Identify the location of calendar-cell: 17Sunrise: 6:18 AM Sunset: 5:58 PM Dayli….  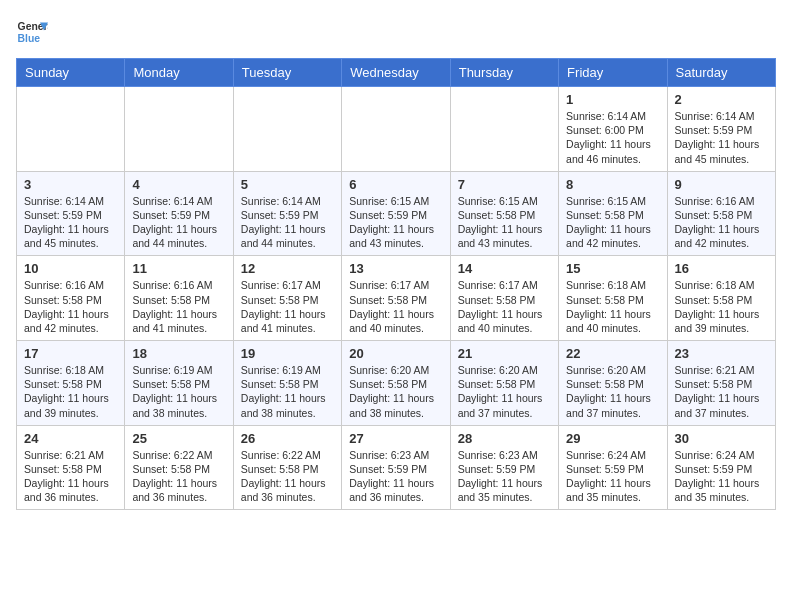
(71, 384).